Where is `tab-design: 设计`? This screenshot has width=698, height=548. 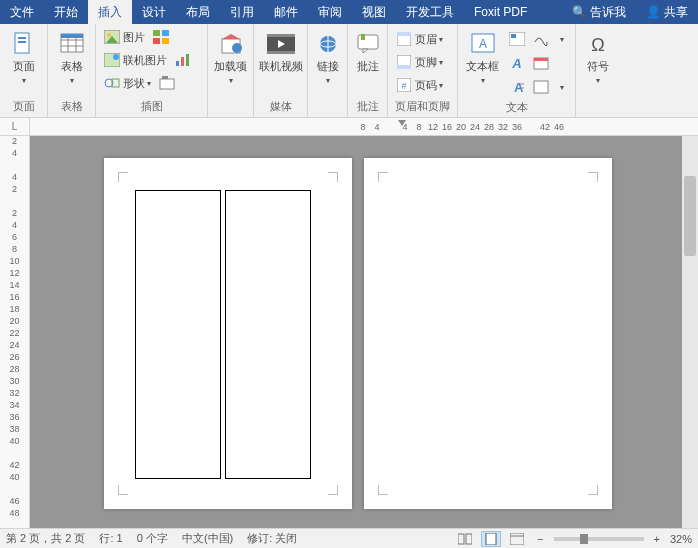
tab-design: 设计 is located at coordinates (154, 12).